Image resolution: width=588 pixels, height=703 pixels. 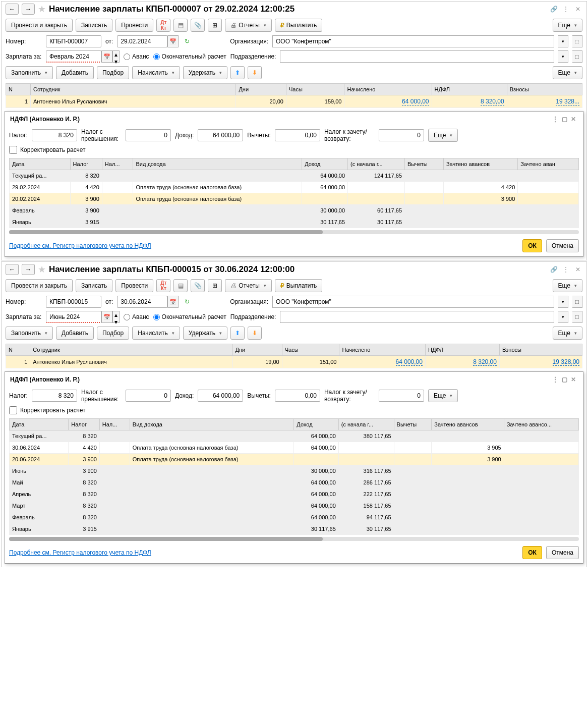 What do you see at coordinates (541, 425) in the screenshot?
I see `col-header: Зачтено авансо...` at bounding box center [541, 425].